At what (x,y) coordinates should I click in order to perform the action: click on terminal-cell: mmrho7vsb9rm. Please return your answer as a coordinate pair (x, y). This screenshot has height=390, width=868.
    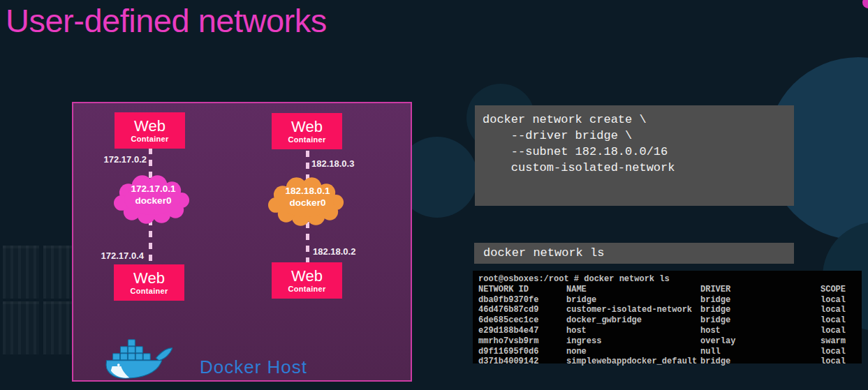
    Looking at the image, I should click on (522, 342).